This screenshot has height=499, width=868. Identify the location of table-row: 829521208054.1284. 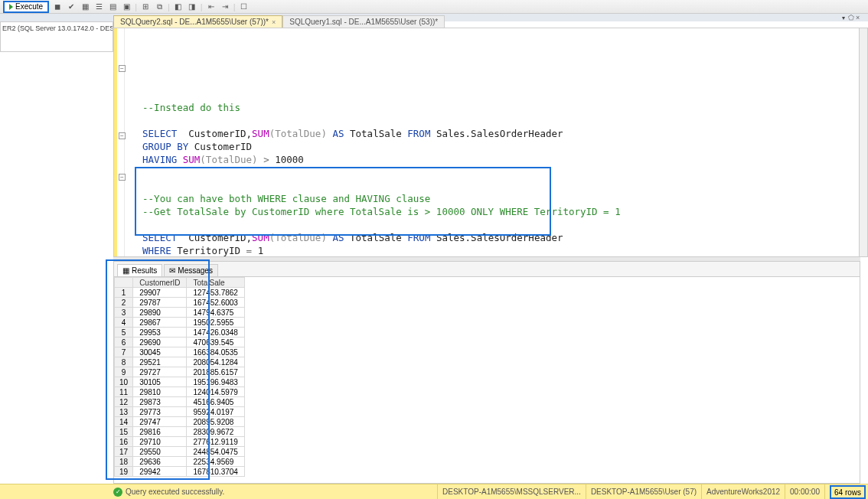
(180, 363).